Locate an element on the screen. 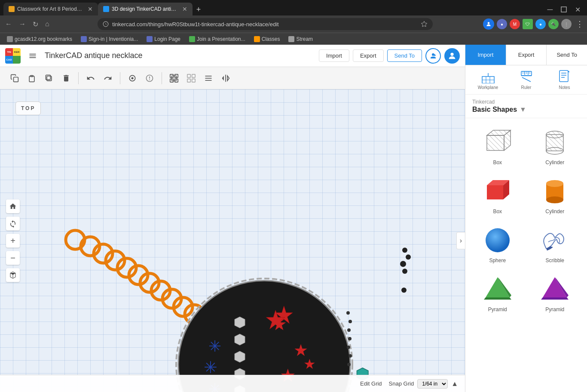 The image size is (587, 392). shape-selector-row: Workplane Ruler is located at coordinates (526, 80).